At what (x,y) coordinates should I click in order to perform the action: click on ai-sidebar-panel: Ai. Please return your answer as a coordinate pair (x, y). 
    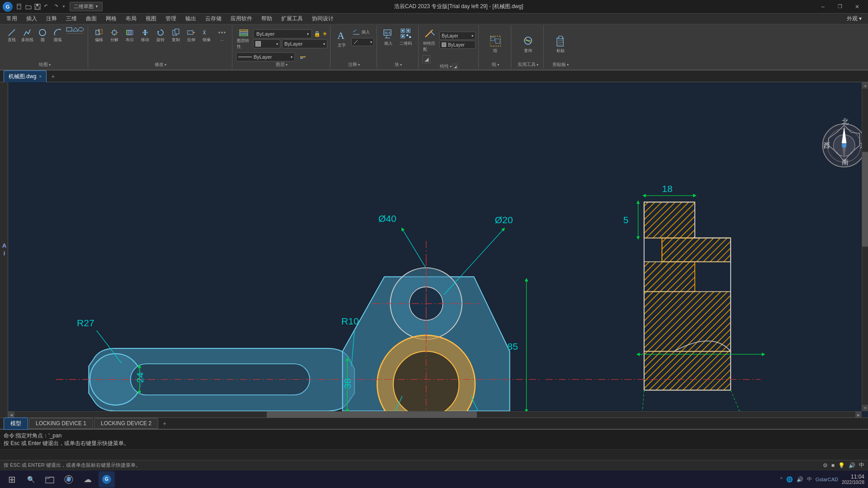
    Looking at the image, I should click on (4, 250).